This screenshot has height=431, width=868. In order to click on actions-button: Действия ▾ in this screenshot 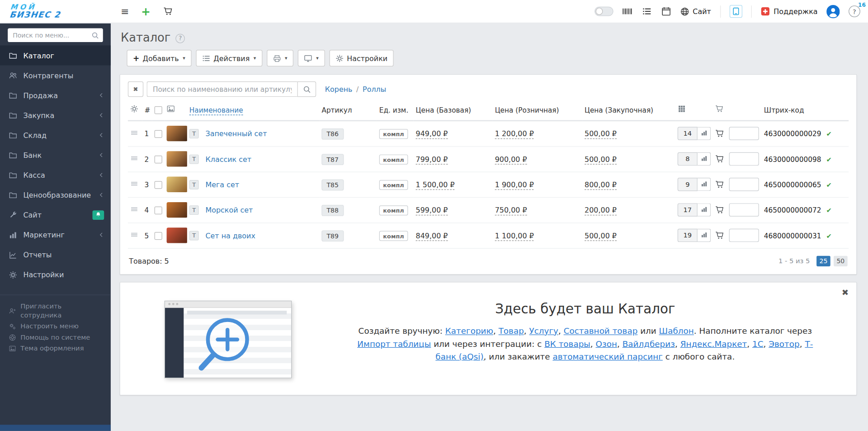, I will do `click(229, 58)`.